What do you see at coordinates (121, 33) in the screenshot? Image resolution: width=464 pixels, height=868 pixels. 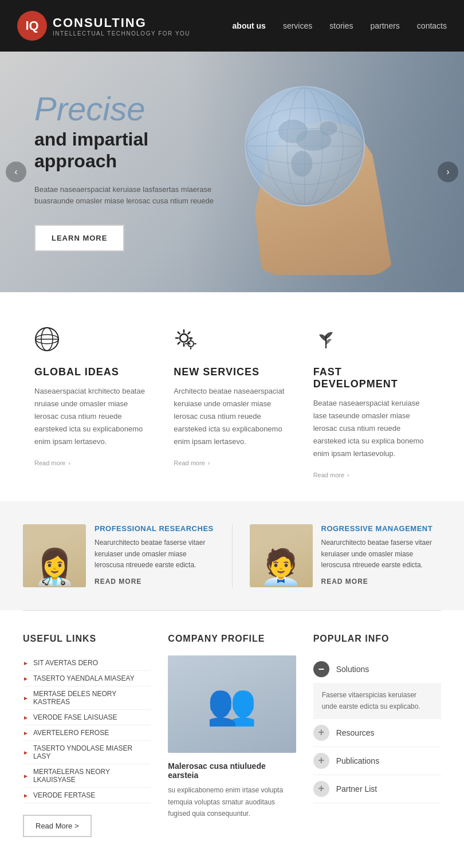 I see `logo-subtitle: INTELLECTUAL TECHNOLOGY FOR YOU` at bounding box center [121, 33].